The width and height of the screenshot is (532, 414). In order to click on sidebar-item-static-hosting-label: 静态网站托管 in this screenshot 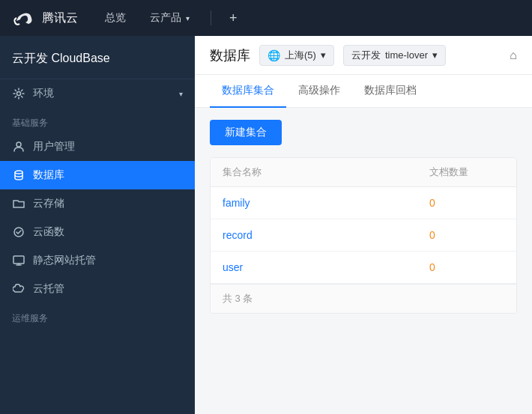, I will do `click(64, 261)`.